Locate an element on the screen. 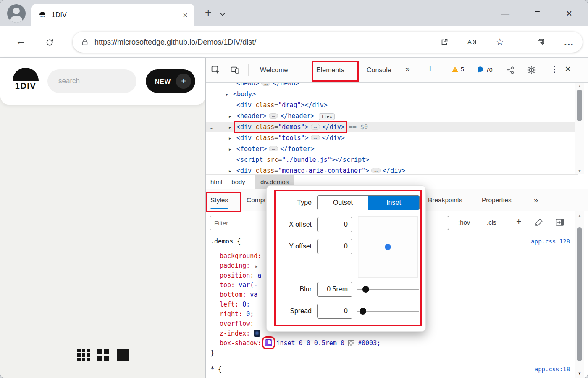 Image resolution: width=588 pixels, height=378 pixels. search-input is located at coordinates (92, 81).